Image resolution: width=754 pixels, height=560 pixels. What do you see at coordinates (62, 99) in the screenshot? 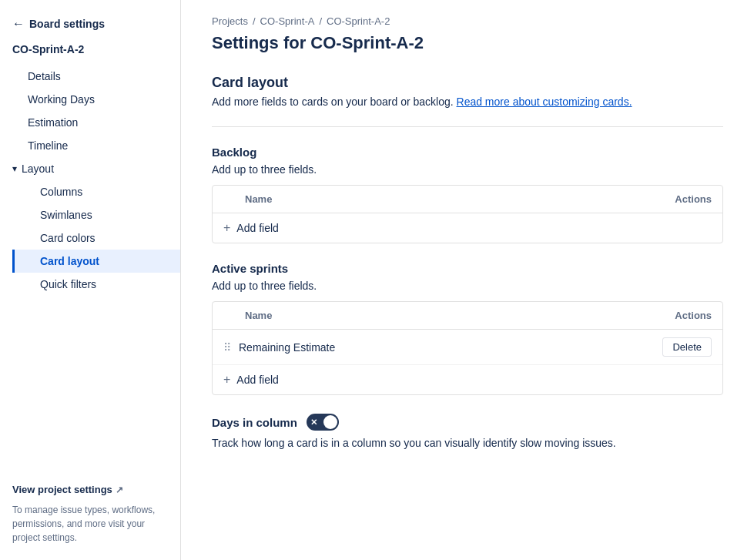
I see `sidebar-item-working-days-label: Working Days` at bounding box center [62, 99].